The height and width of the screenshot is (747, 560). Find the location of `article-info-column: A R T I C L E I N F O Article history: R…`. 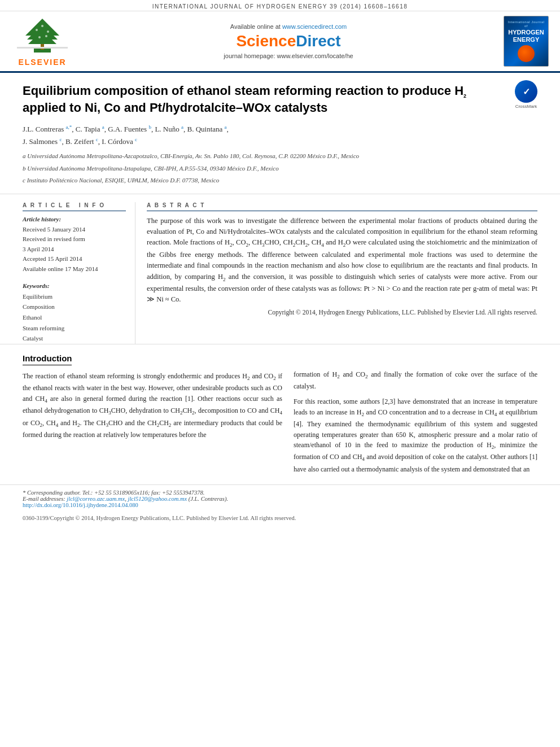

article-info-column: A R T I C L E I N F O Article history: R… is located at coordinates (79, 273).